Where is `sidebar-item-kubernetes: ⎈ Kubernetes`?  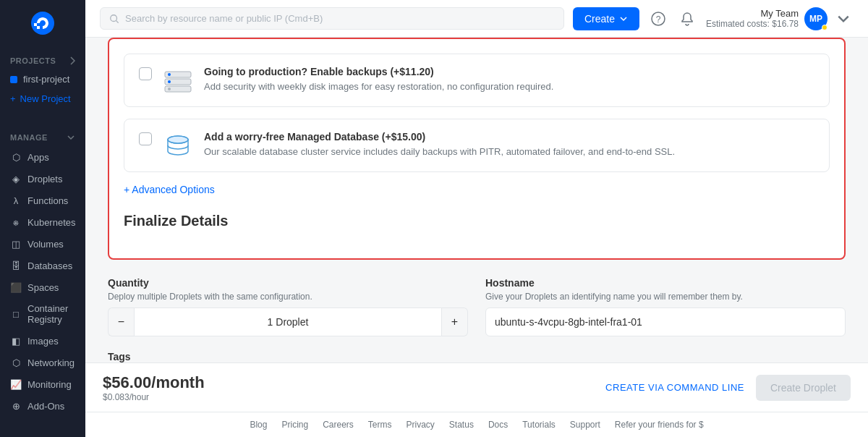 sidebar-item-kubernetes: ⎈ Kubernetes is located at coordinates (43, 222).